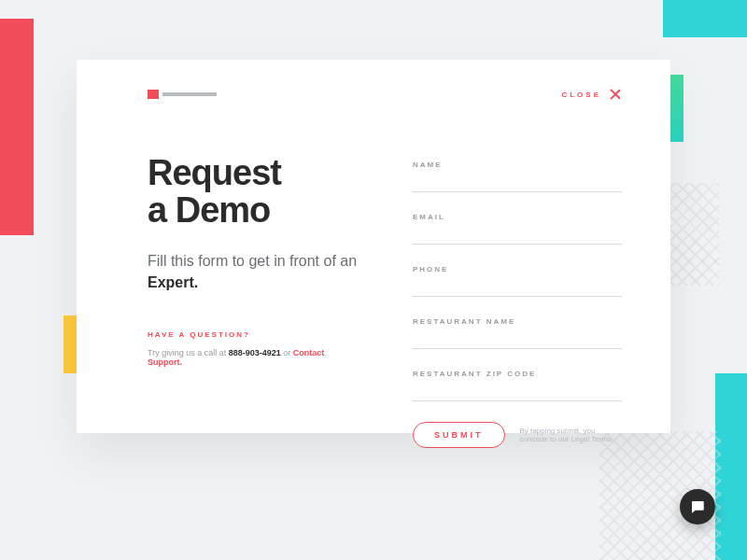 This screenshot has width=747, height=560. I want to click on title-line-2: a Demo, so click(209, 210).